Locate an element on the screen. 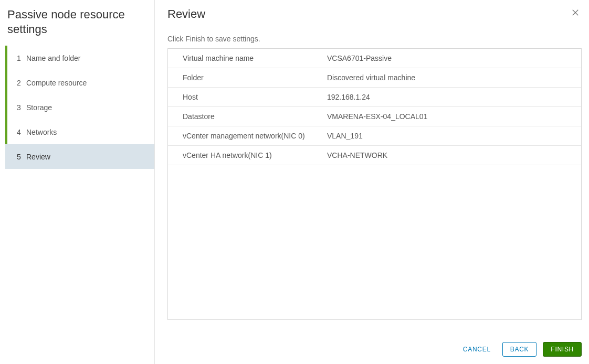 The width and height of the screenshot is (589, 364). review-row-folder: Folder Discovered virtual machine is located at coordinates (375, 78).